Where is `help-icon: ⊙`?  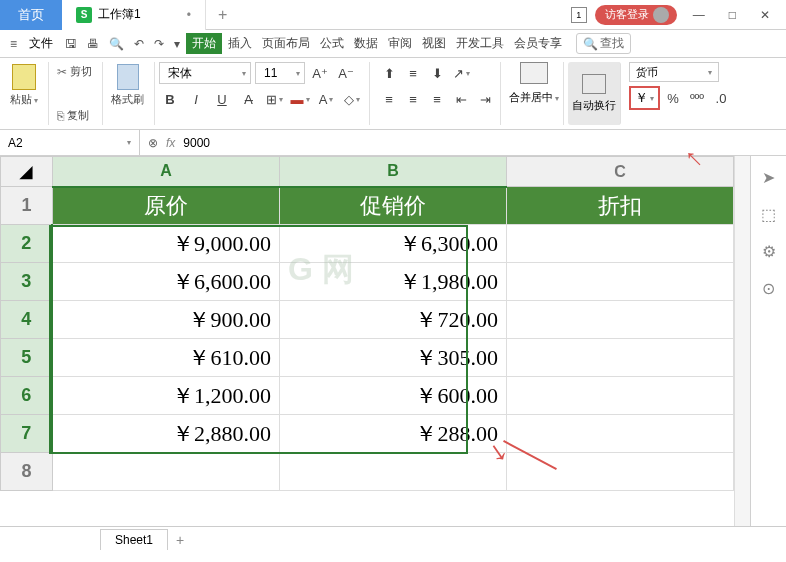 help-icon: ⊙ is located at coordinates (768, 288).